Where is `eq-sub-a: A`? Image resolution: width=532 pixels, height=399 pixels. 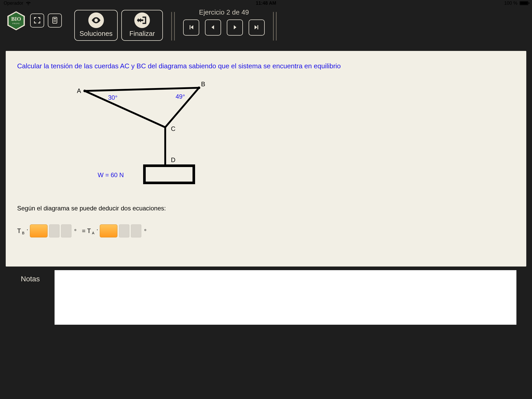 eq-sub-a: A is located at coordinates (93, 233).